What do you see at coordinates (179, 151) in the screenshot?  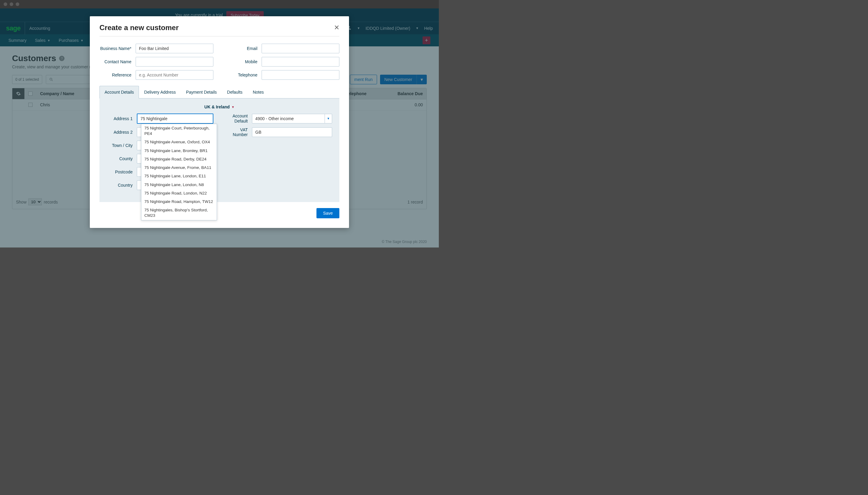 I see `autocomplete-item: 75 Nightingale Lane, Bromley, BR1` at bounding box center [179, 151].